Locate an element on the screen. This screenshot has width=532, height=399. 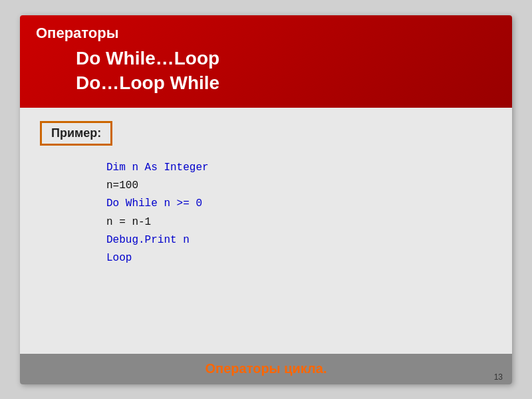
header-title: Do While…Loop Do…Loop While is located at coordinates (286, 71).